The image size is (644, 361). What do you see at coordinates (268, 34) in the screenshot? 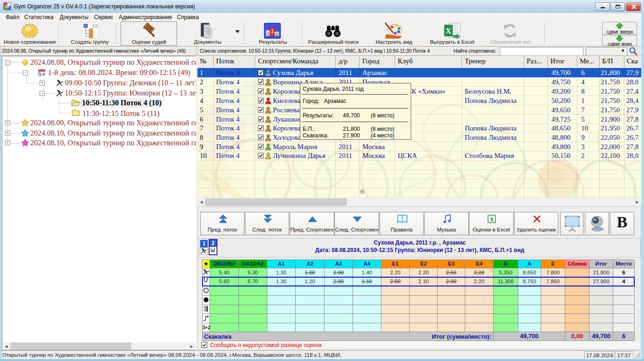
I see `svg-text: 2` at bounding box center [268, 34].